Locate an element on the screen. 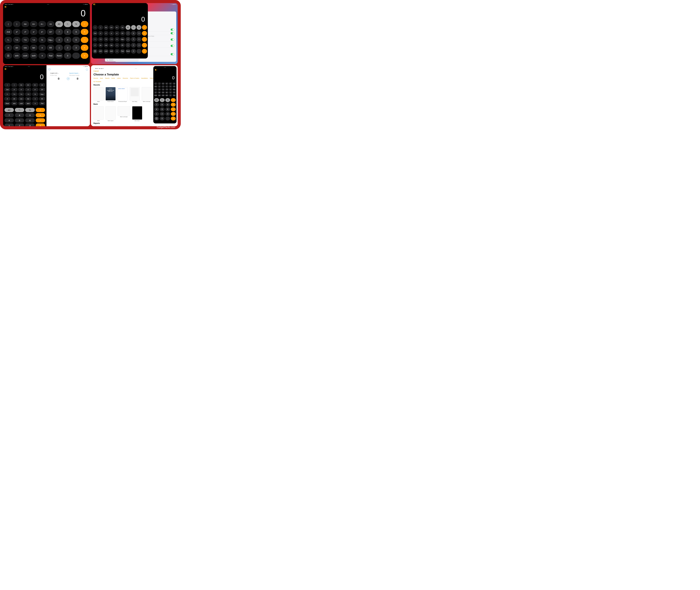 The width and height of the screenshot is (700, 590). subtract-button: − is located at coordinates (173, 109).